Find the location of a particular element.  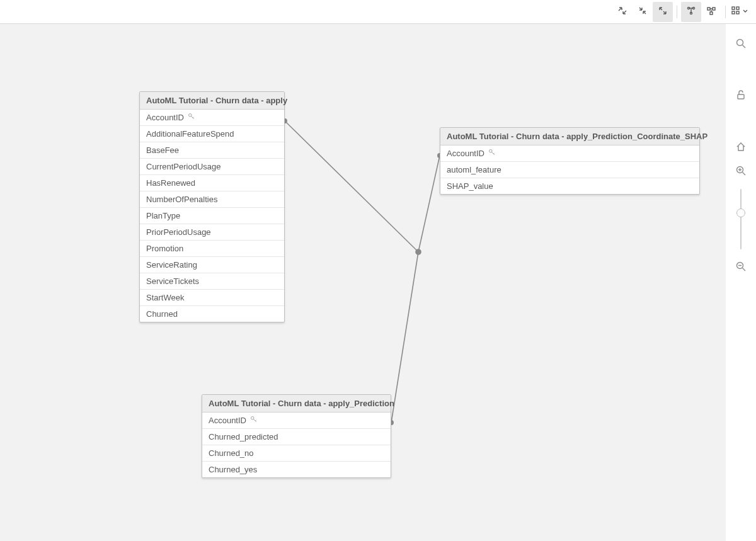

table-field-row: HasRenewed is located at coordinates (212, 183).